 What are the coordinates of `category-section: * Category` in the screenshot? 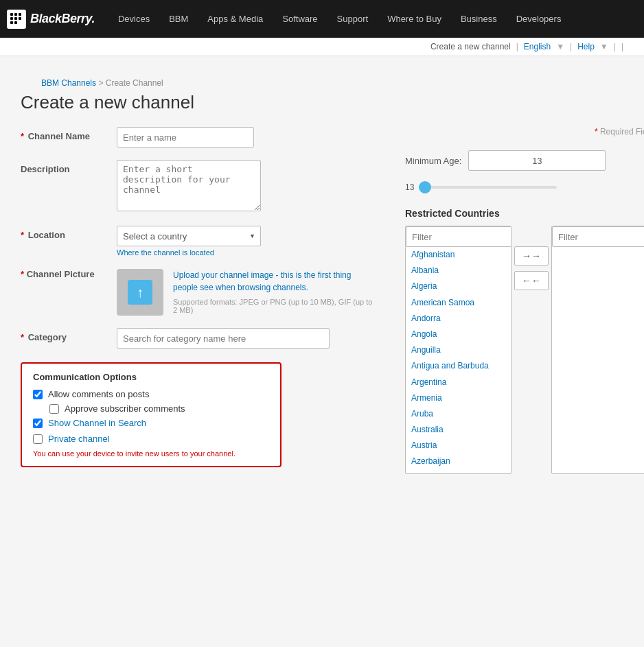 It's located at (199, 338).